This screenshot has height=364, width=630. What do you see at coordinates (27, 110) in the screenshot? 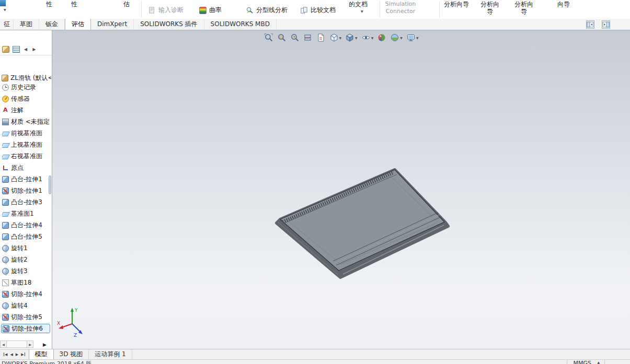
I see `tree-item: 注解` at bounding box center [27, 110].